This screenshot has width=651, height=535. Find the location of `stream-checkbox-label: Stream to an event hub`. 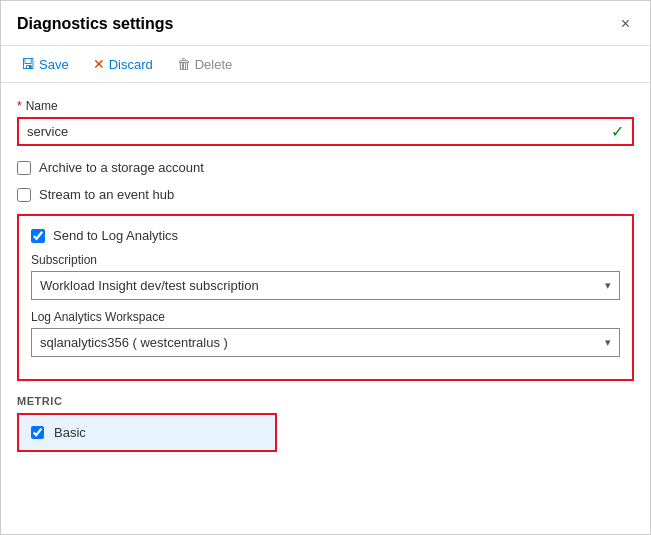

stream-checkbox-label: Stream to an event hub is located at coordinates (106, 194).